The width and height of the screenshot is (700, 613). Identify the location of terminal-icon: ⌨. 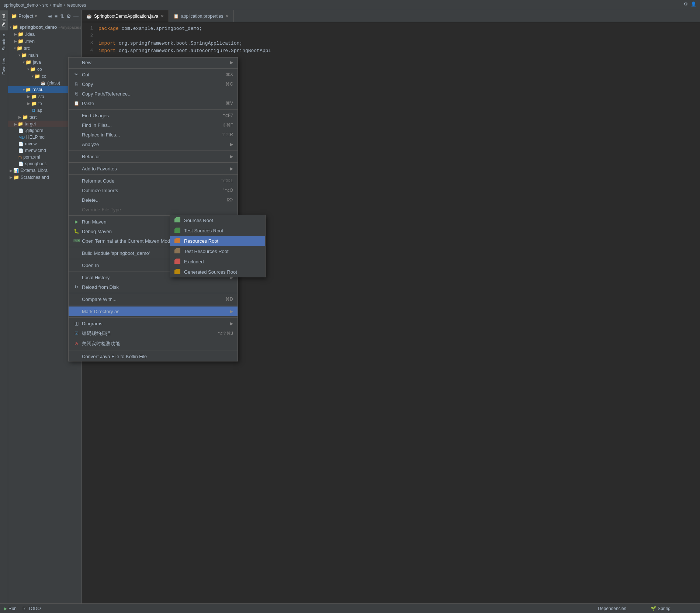
(76, 241).